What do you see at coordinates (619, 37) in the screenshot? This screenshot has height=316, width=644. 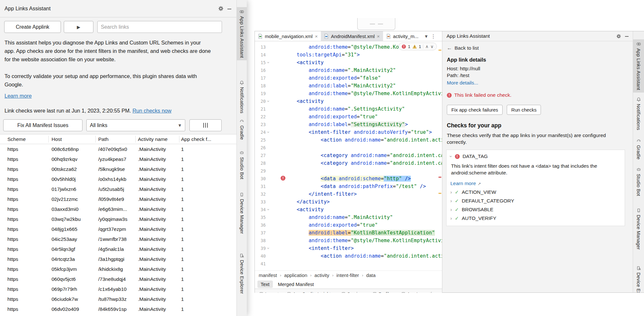 I see `gear-icon` at bounding box center [619, 37].